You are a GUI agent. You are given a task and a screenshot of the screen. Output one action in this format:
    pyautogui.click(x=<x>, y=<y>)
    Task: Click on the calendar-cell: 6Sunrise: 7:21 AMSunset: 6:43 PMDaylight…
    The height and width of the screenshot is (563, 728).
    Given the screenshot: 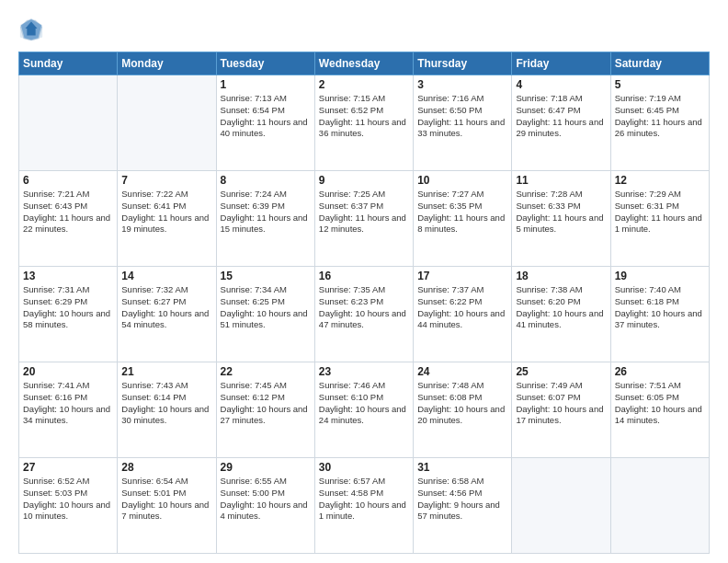 What is the action you would take?
    pyautogui.click(x=68, y=219)
    